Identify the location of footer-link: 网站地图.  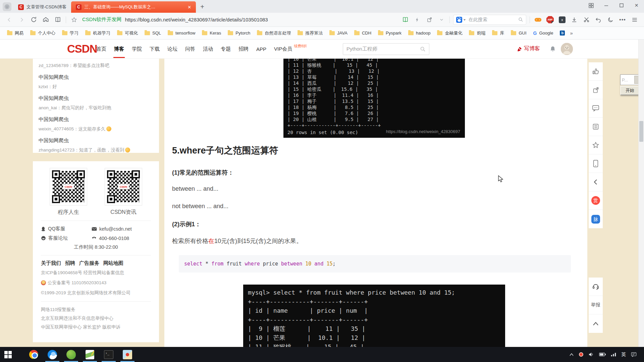
(113, 263).